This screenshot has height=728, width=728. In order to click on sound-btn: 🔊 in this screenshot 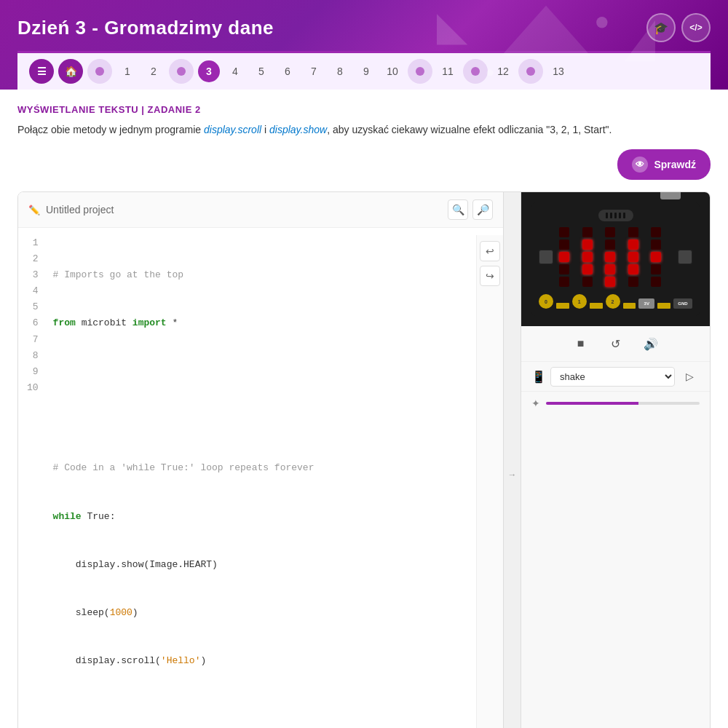, I will do `click(651, 344)`.